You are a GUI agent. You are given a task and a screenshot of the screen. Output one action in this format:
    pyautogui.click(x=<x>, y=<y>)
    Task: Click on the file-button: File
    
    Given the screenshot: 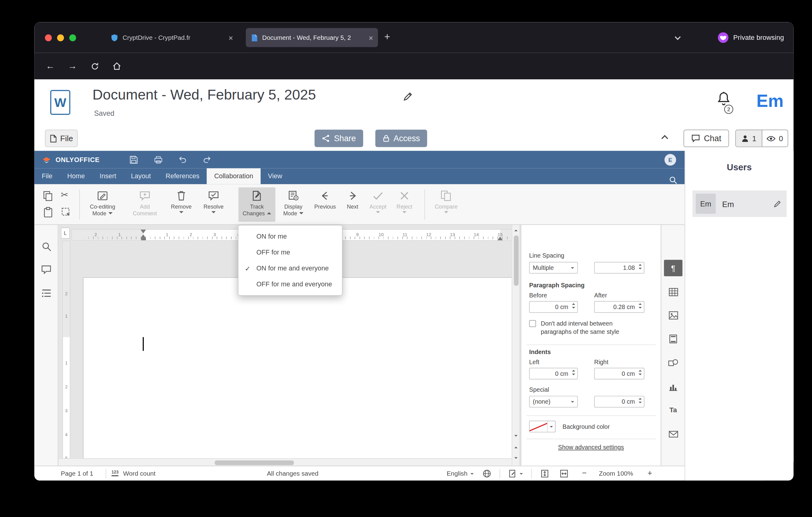 What is the action you would take?
    pyautogui.click(x=61, y=138)
    